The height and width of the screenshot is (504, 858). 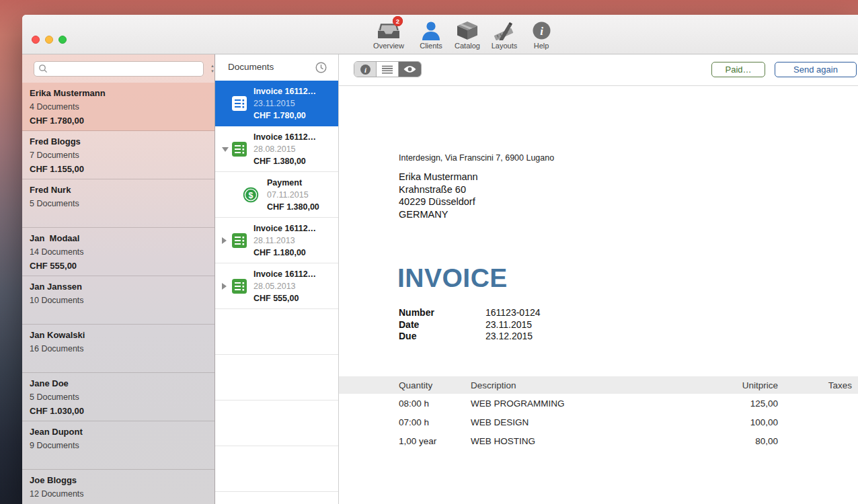 I want to click on document-date: 28.05.2013, so click(x=295, y=286).